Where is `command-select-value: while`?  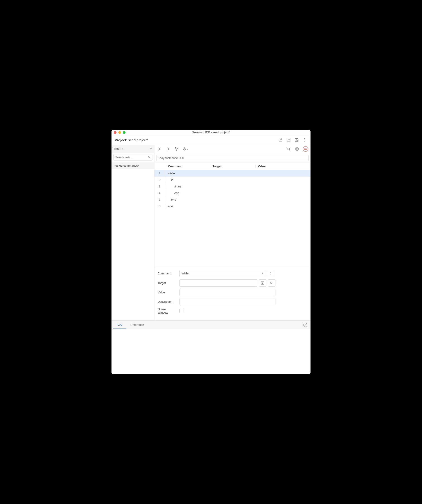
command-select-value: while is located at coordinates (185, 273).